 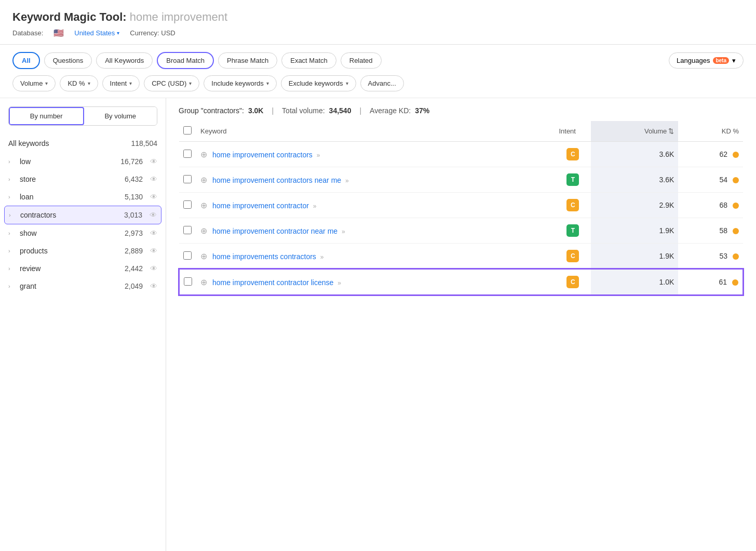 What do you see at coordinates (79, 83) in the screenshot?
I see `kd-filter: KD % ▾` at bounding box center [79, 83].